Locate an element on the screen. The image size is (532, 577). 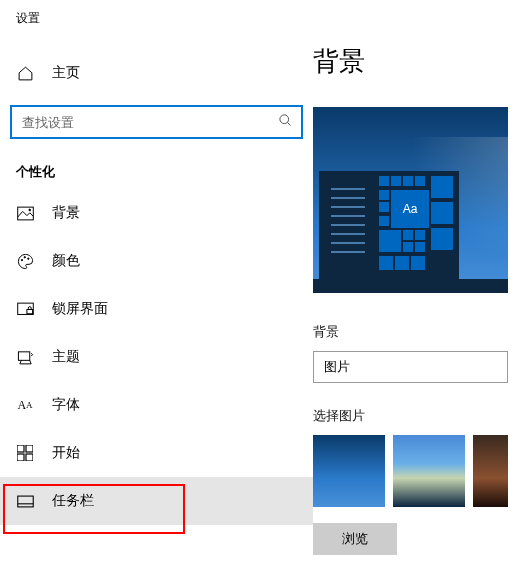
sidebar-item-label: 开始 is located at coordinates (66, 453).